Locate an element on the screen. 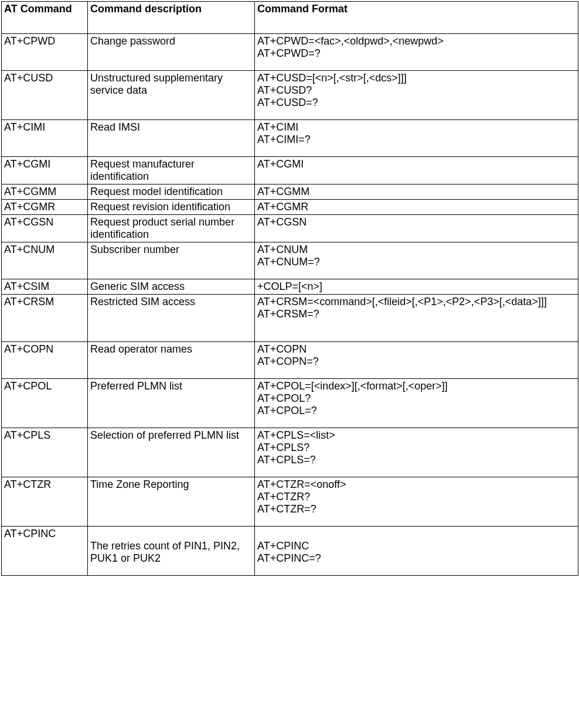 The width and height of the screenshot is (579, 728). cell-description: Generic SIM access is located at coordinates (171, 287).